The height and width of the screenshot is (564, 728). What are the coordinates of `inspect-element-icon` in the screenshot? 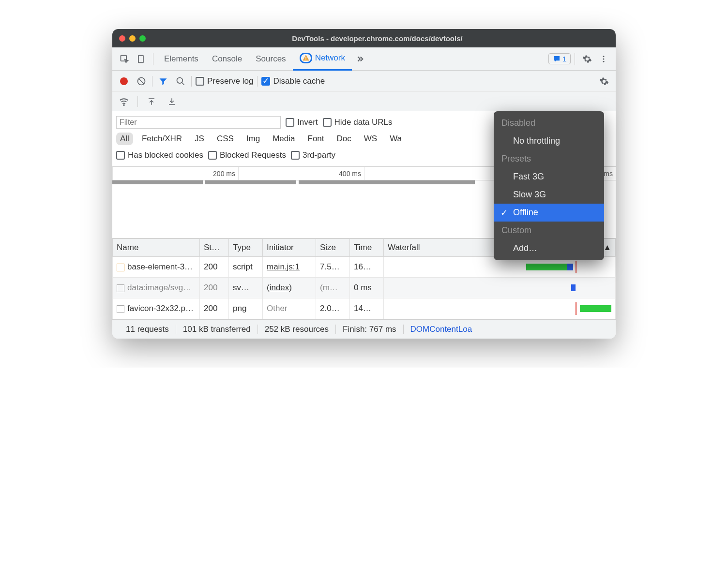 It's located at (124, 59).